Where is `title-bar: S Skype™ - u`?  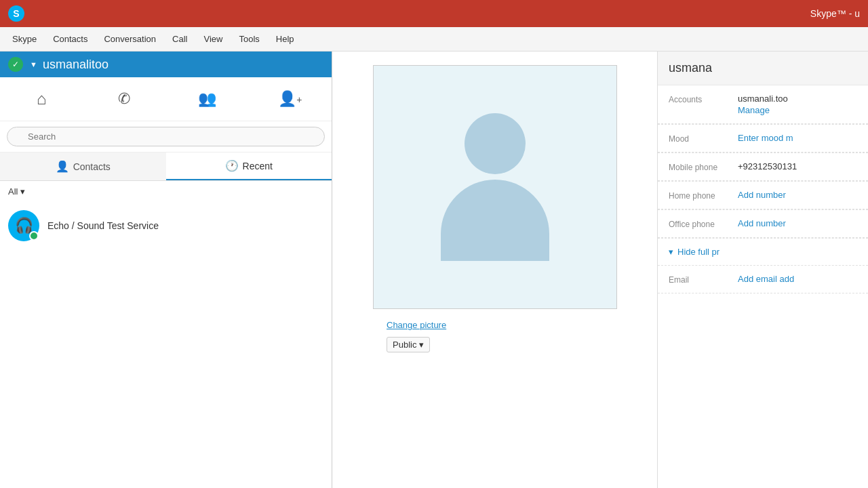
title-bar: S Skype™ - u is located at coordinates (434, 14).